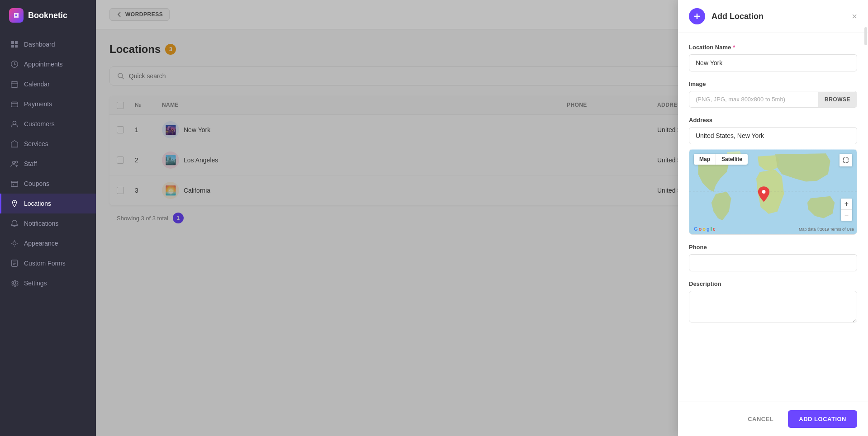 Image resolution: width=868 pixels, height=436 pixels. Describe the element at coordinates (48, 243) in the screenshot. I see `sidebar-item-appearance: Appearance` at that location.